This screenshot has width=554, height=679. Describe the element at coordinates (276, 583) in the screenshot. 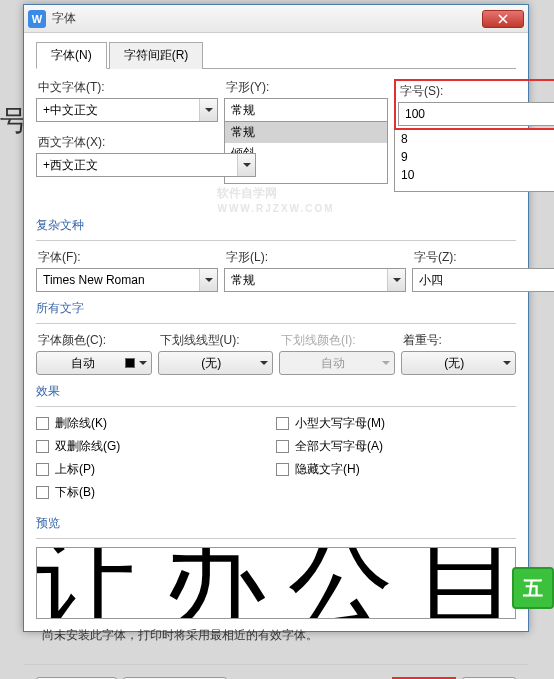

I see `preview-box: 让 办 公 目` at that location.